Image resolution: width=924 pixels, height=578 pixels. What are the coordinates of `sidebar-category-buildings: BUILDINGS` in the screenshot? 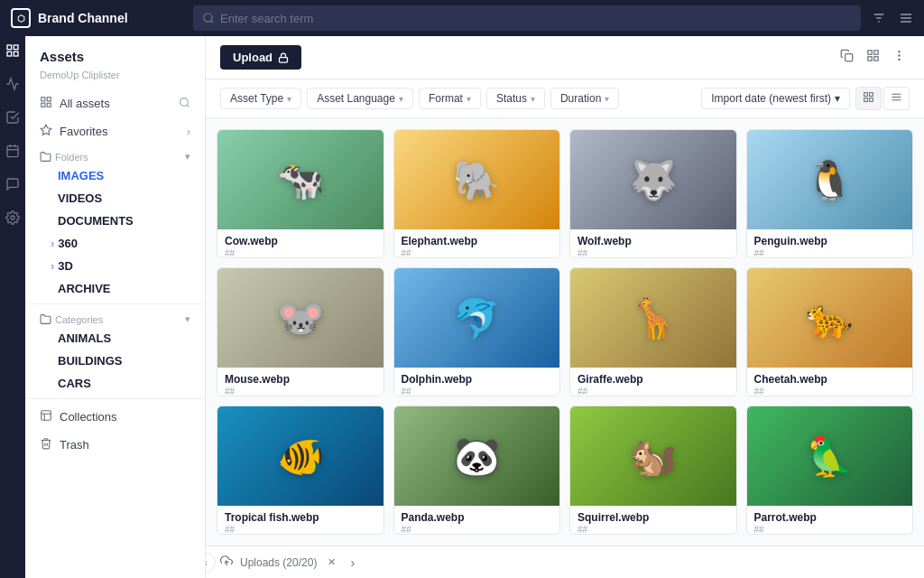 It's located at (116, 361).